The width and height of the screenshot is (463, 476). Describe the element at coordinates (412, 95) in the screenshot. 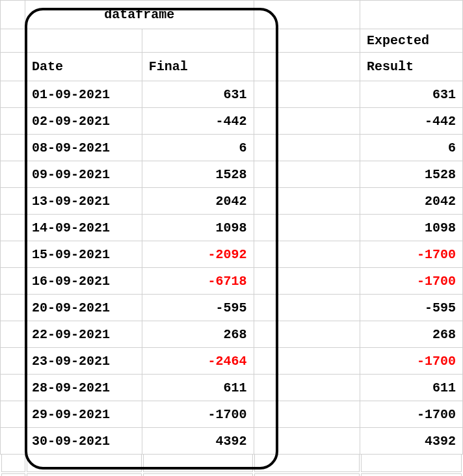

I see `cell-result: 631` at that location.